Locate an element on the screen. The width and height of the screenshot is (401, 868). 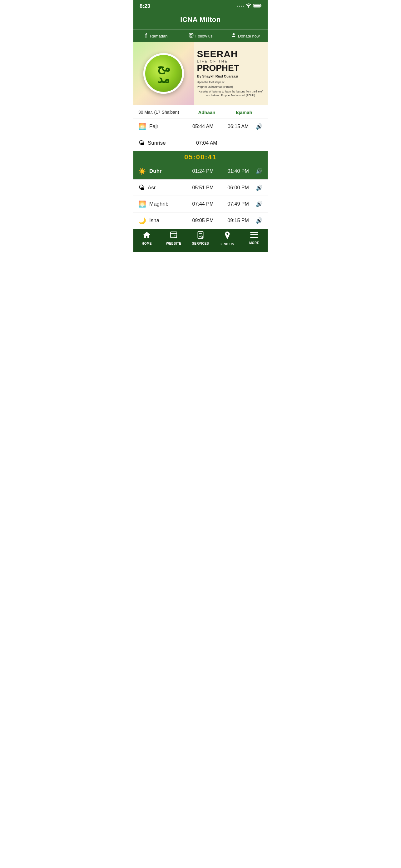
maghrib-name: Maghrib is located at coordinates (159, 204).